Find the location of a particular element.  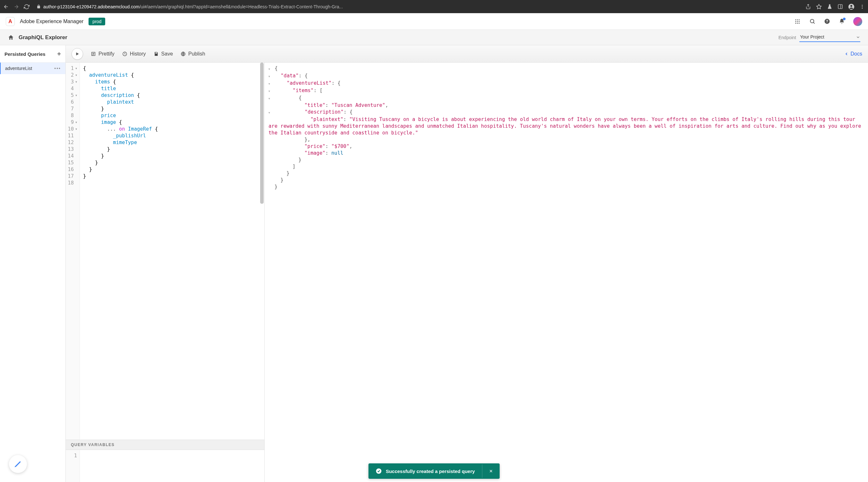

history-button: History is located at coordinates (134, 54).